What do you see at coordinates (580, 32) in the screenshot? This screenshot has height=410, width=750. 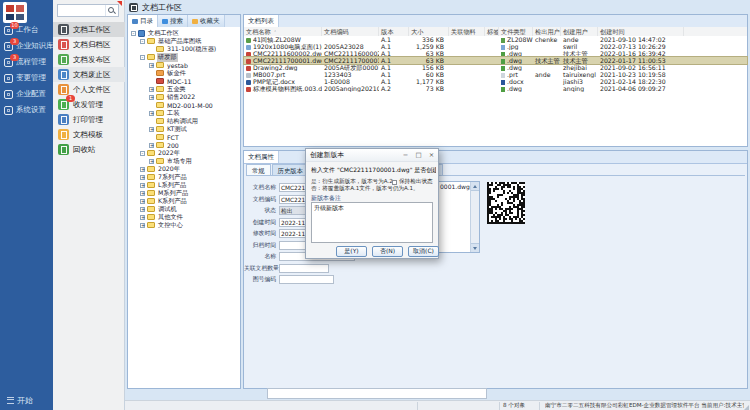 I see `column-header-创建用户: 创建用户` at bounding box center [580, 32].